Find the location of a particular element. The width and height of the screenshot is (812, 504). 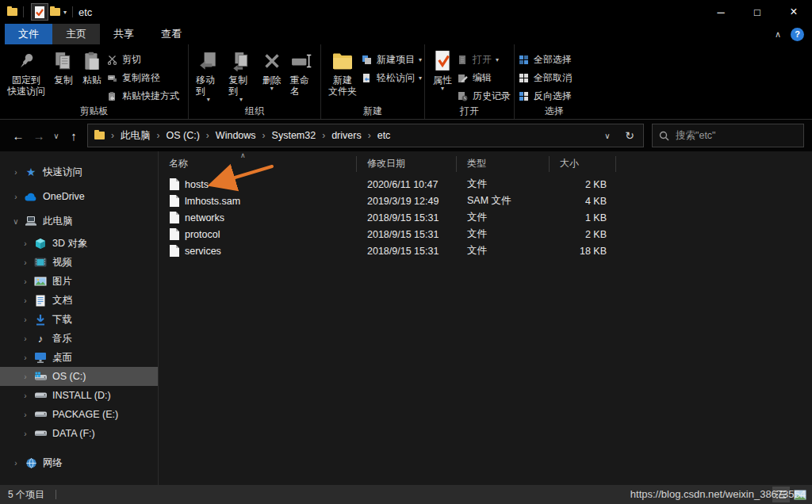

tab-view: 查看 is located at coordinates (171, 34).